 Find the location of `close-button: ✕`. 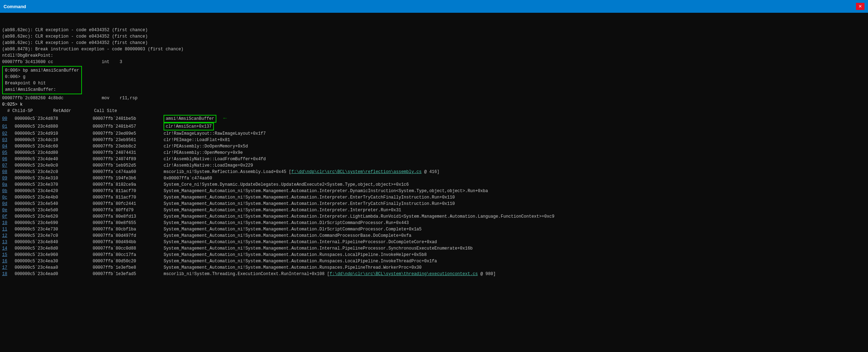

close-button: ✕ is located at coordinates (860, 6).